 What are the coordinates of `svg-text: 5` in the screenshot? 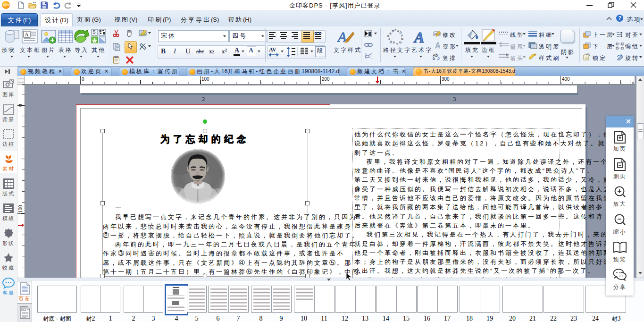 It's located at (94, 32).